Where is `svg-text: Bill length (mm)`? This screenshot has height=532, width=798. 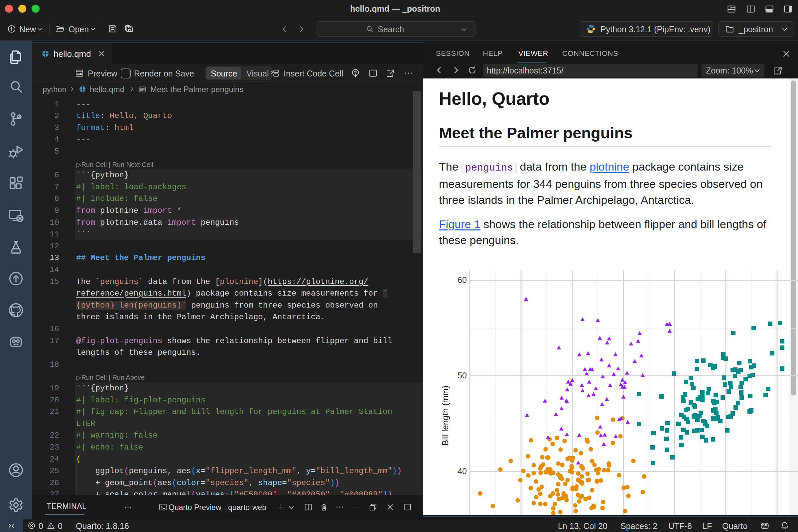
svg-text: Bill length (mm) is located at coordinates (445, 416).